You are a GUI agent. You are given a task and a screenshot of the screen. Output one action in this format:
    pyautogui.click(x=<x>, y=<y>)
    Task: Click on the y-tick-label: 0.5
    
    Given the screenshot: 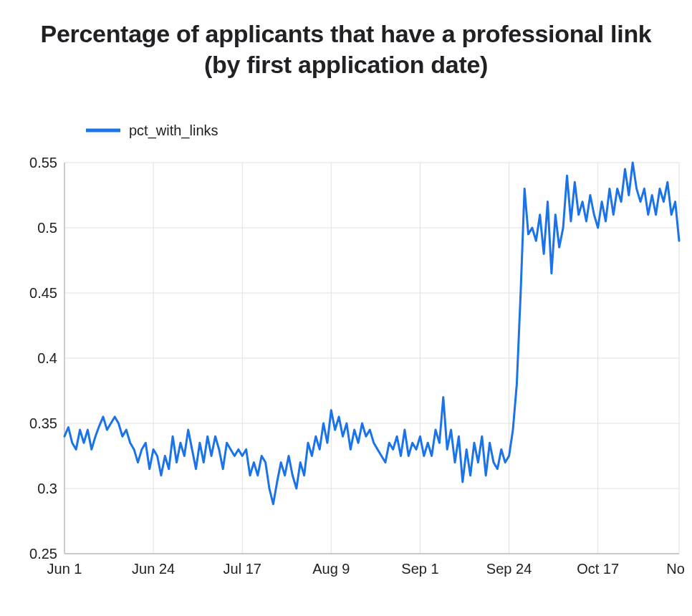 What is the action you would take?
    pyautogui.click(x=47, y=228)
    